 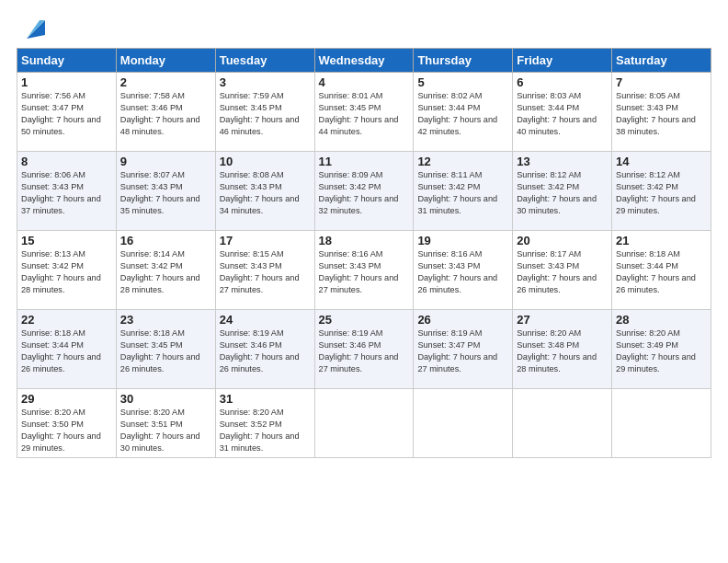 I want to click on day-info: Sunrise: 8:20 AMSunset: 3:49 PMDaylight:…, so click(x=656, y=351).